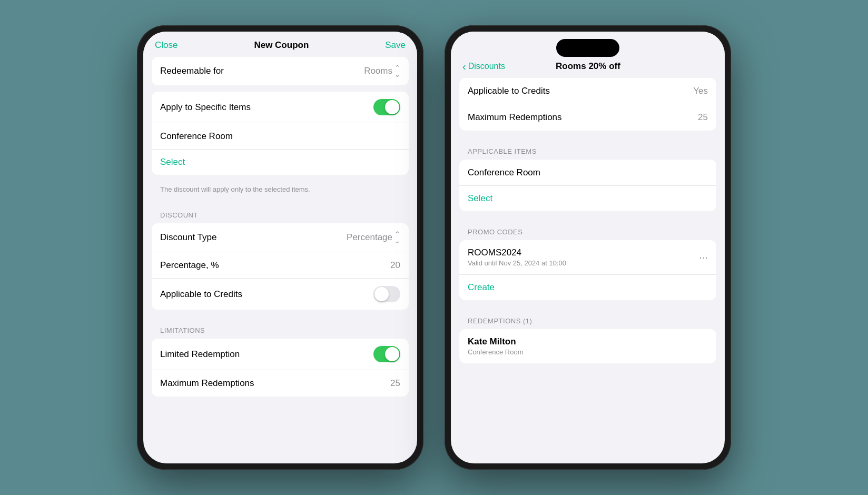  I want to click on conference-room-select-link: Select, so click(280, 162).